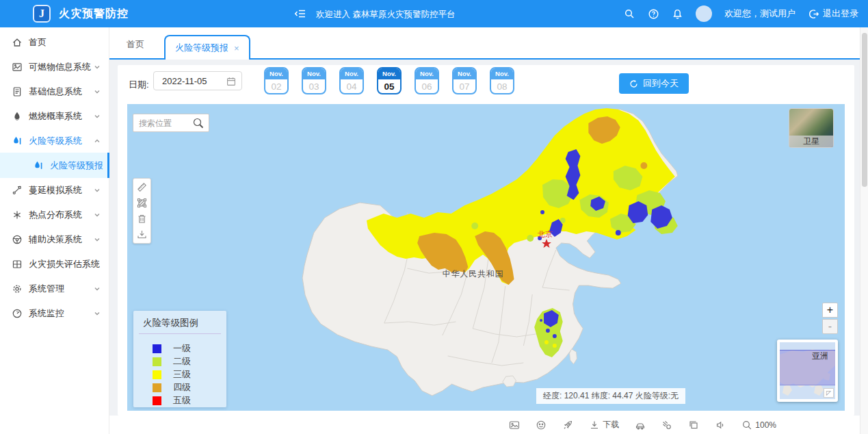 The width and height of the screenshot is (868, 434). Describe the element at coordinates (865, 110) in the screenshot. I see `scrollbar-thumb` at that location.